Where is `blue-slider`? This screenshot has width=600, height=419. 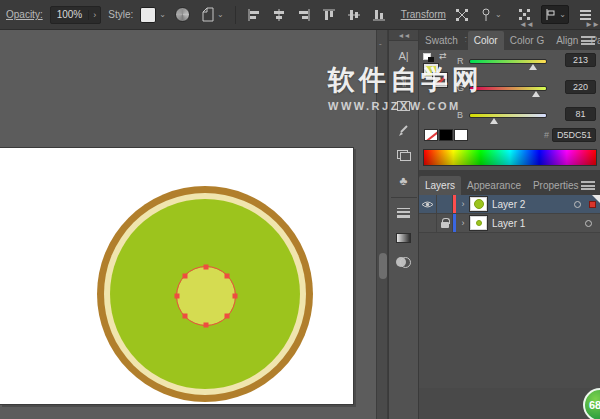
blue-slider is located at coordinates (508, 116).